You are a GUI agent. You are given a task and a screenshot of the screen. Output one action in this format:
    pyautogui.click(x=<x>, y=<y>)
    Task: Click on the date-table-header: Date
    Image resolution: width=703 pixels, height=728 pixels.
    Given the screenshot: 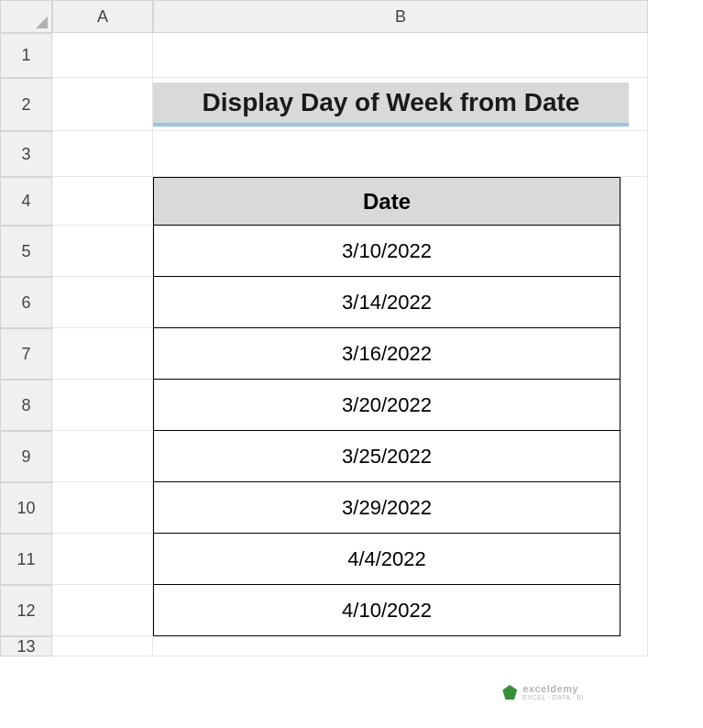 What is the action you would take?
    pyautogui.click(x=387, y=202)
    